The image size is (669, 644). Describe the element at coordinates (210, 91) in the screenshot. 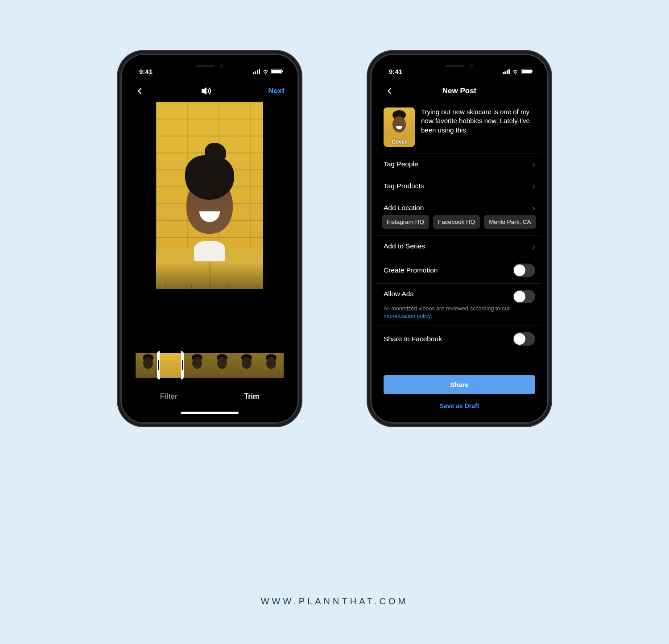

I see `edit-nav-bar: Next` at that location.